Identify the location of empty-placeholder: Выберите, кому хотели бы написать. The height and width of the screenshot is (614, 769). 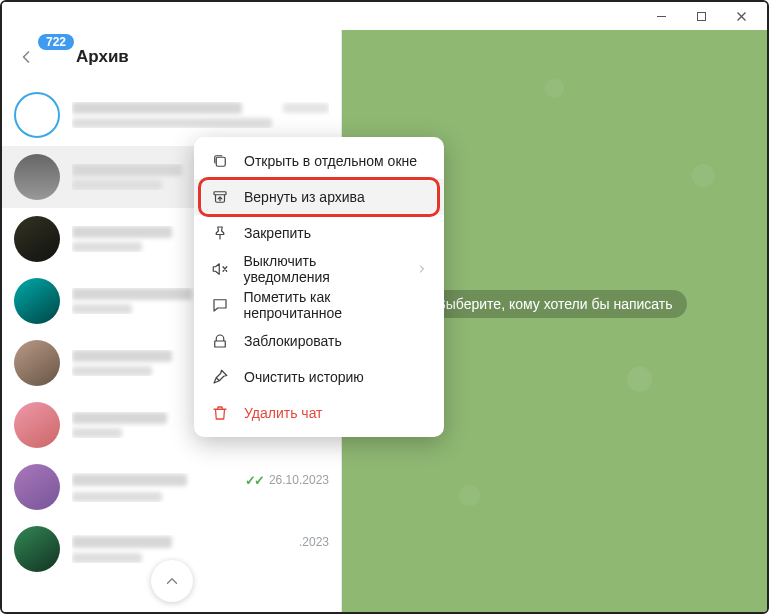
(554, 304).